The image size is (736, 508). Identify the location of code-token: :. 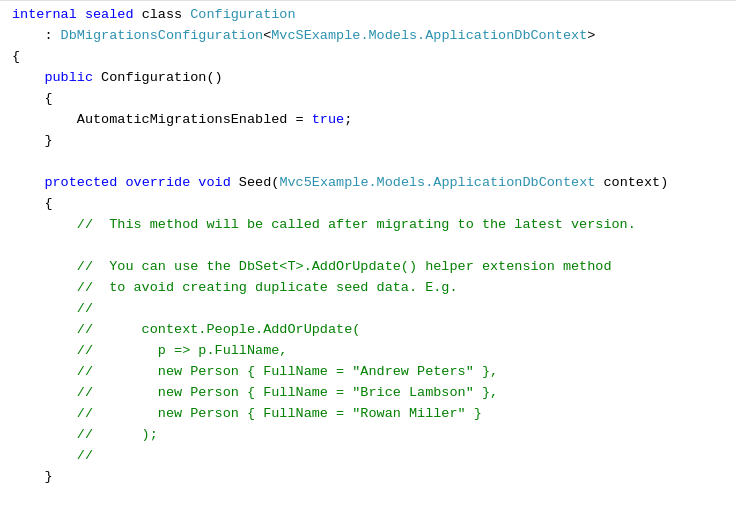
(36, 36).